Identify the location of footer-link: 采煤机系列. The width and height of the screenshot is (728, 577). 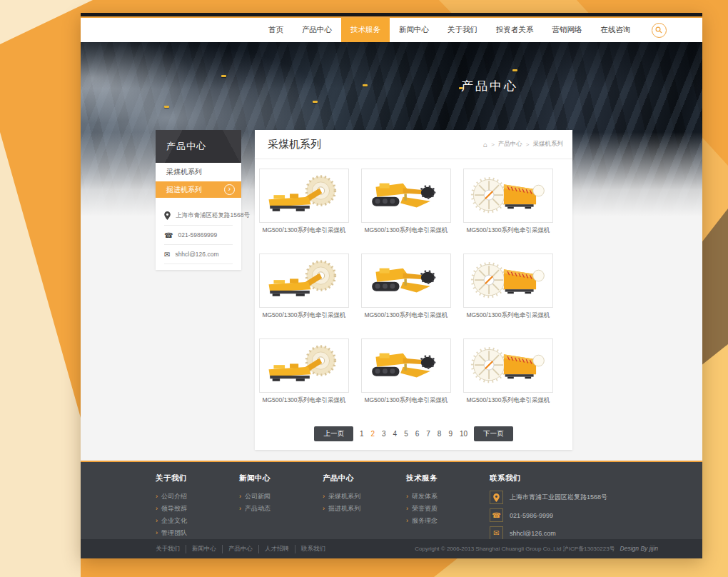
(364, 497).